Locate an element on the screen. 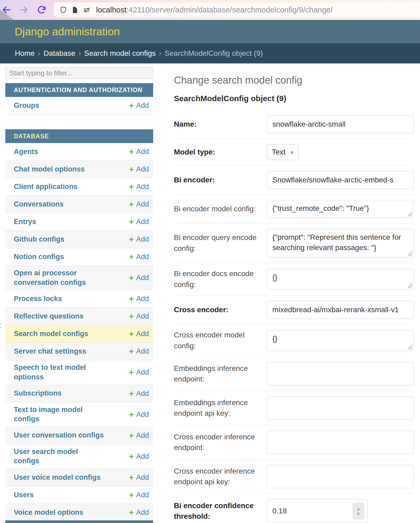  sidebar-item-user-search-model-configs: User search model configs is located at coordinates (59, 457).